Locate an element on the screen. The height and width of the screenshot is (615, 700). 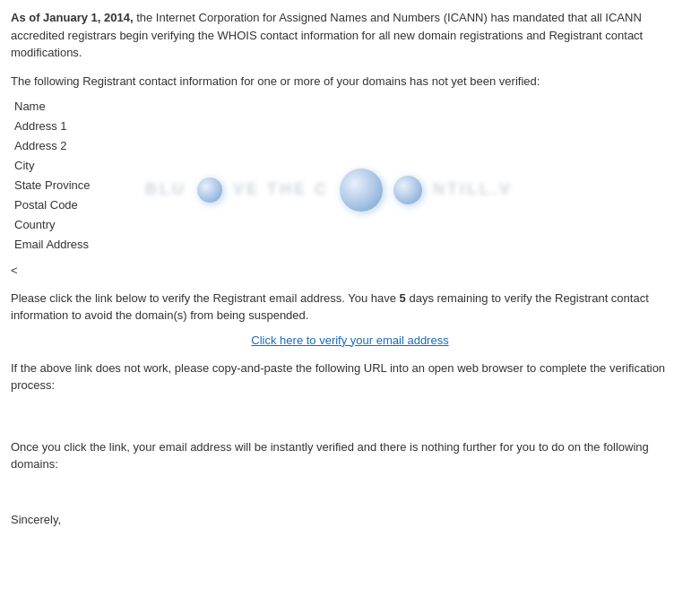
verify-paragraph: Please click the link below to verify th… is located at coordinates (350, 307).